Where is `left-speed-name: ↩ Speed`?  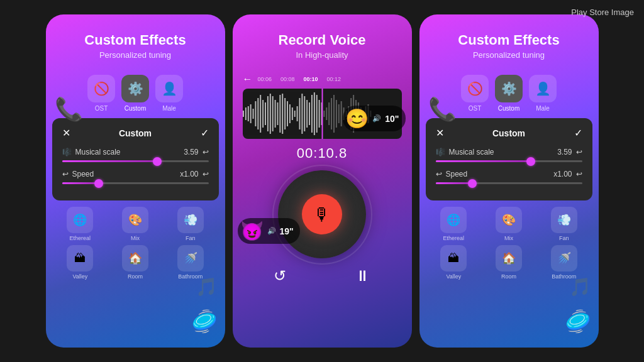 left-speed-name: ↩ Speed is located at coordinates (78, 174).